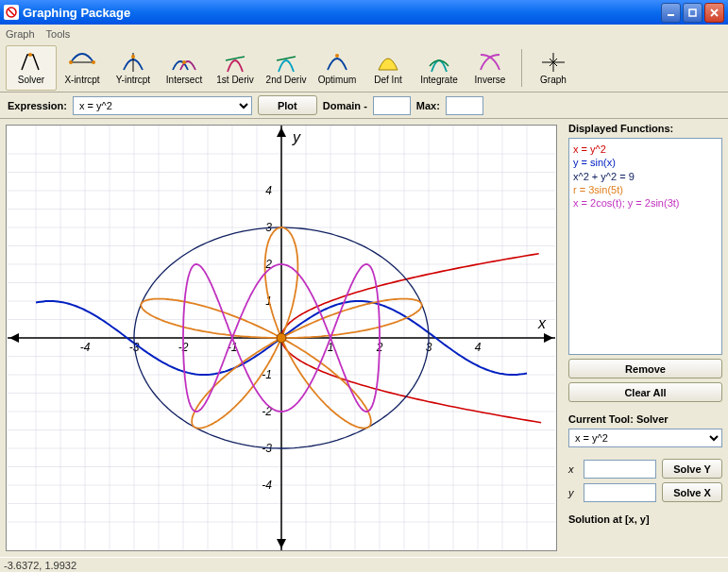 This screenshot has width=728, height=572. I want to click on deriv1-icon, so click(235, 62).